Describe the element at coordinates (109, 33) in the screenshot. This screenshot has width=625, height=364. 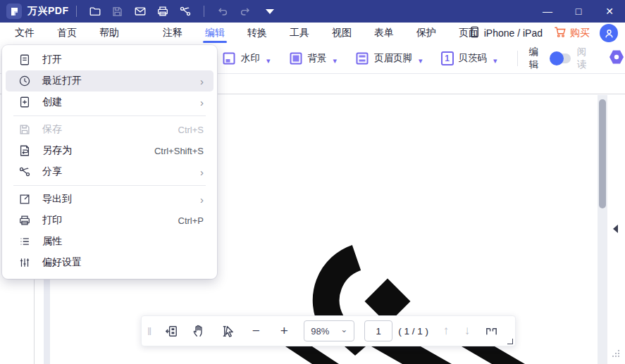
I see `tab-help: 帮助` at that location.